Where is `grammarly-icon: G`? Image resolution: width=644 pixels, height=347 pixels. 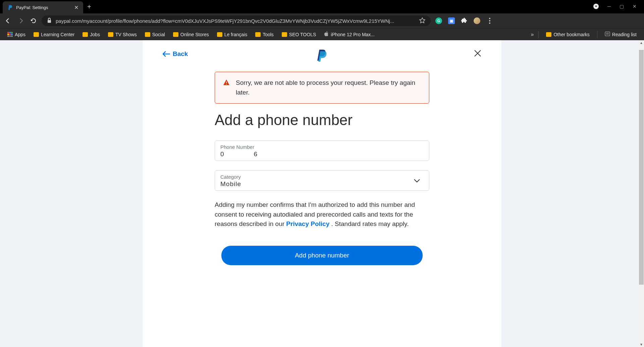
grammarly-icon: G is located at coordinates (439, 21).